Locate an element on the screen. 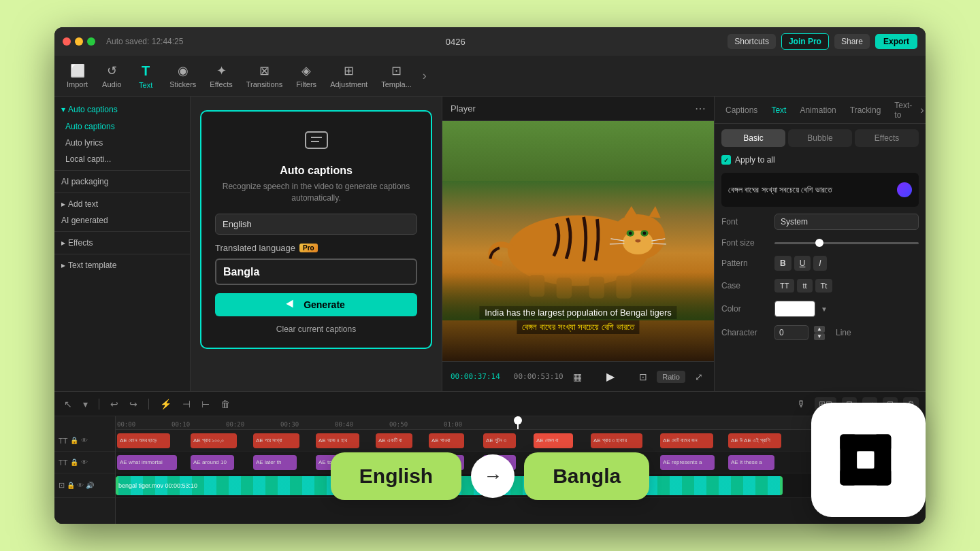 This screenshot has width=980, height=551. tab-animation: Animation is located at coordinates (818, 110).